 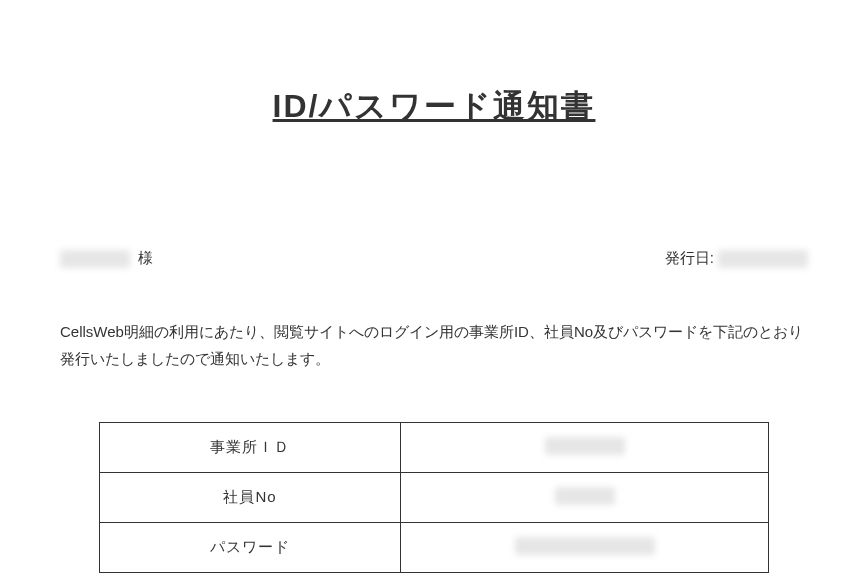 What do you see at coordinates (585, 496) in the screenshot?
I see `employee-no-redacted` at bounding box center [585, 496].